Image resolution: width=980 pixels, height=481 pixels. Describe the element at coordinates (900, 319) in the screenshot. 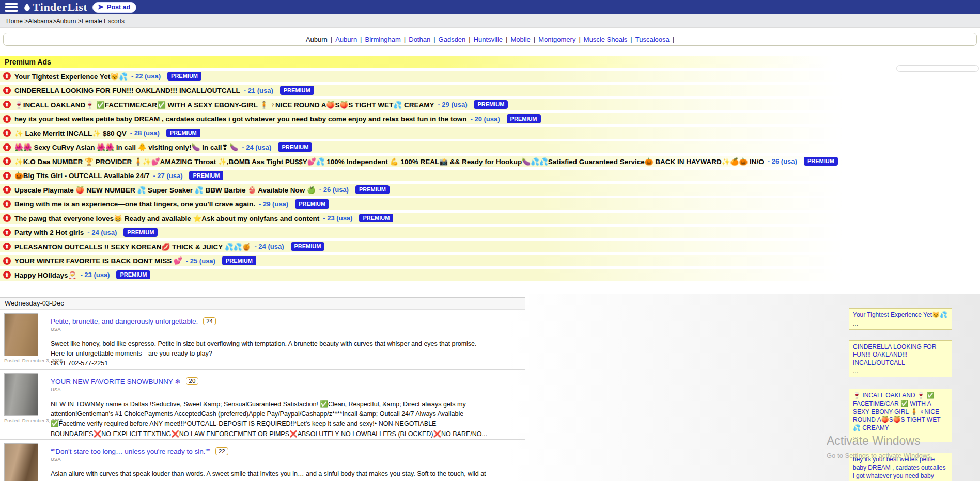

I see `sidebar-ad-box: Your Tightest Experience Yet😼💦 ...` at that location.